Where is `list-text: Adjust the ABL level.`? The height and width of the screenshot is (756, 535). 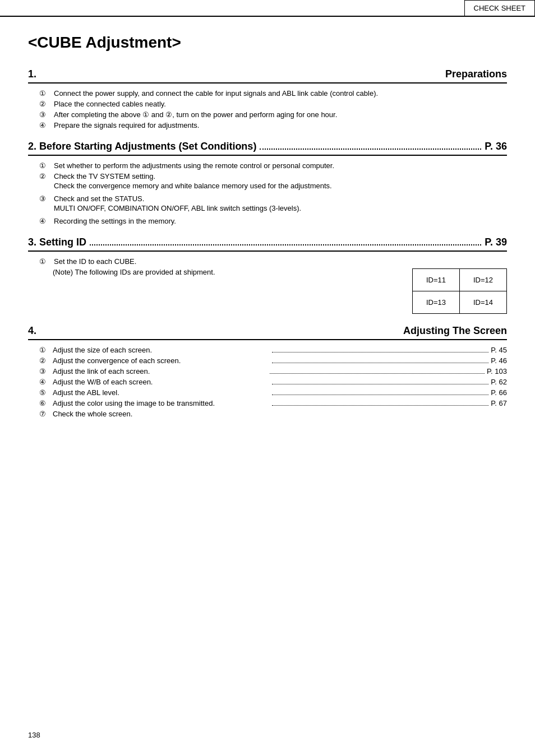 list-text: Adjust the ABL level. is located at coordinates (162, 392).